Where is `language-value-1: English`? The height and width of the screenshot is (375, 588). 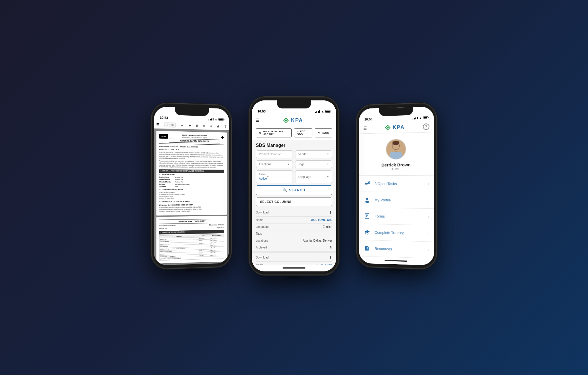 language-value-1: English is located at coordinates (327, 227).